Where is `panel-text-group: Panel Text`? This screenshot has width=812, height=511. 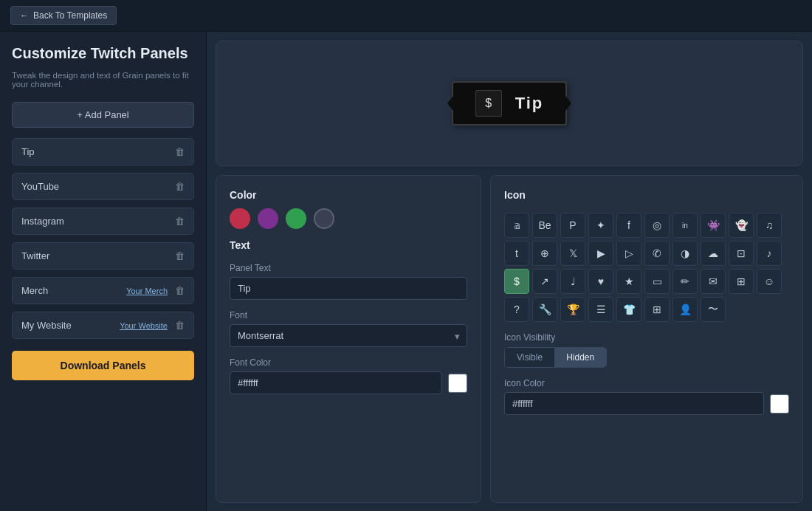
panel-text-group: Panel Text is located at coordinates (348, 281).